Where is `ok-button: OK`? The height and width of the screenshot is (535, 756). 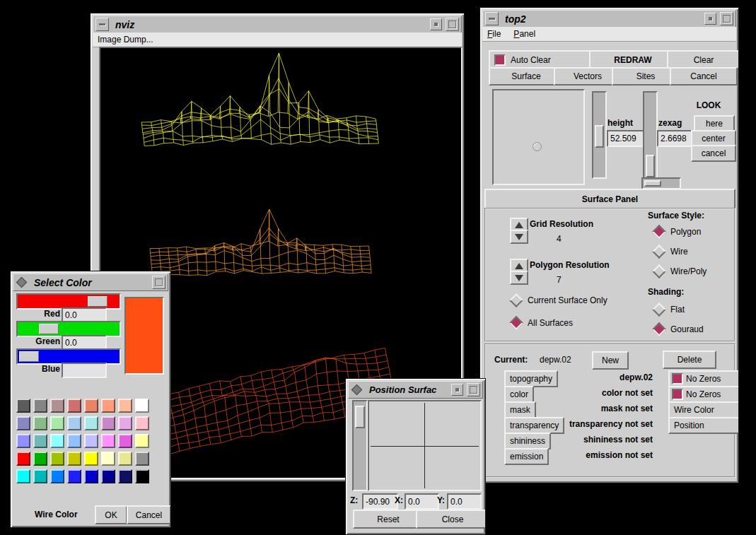
ok-button: OK is located at coordinates (111, 515).